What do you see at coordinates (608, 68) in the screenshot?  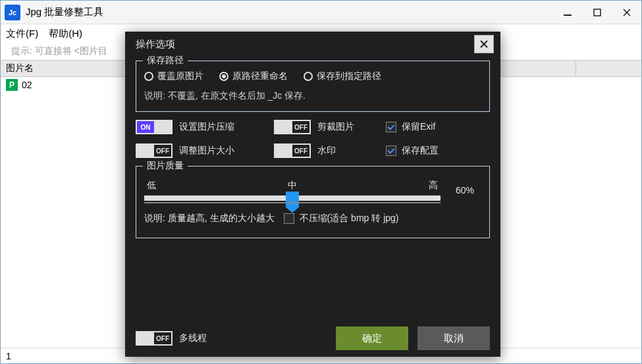 I see `column-spacer` at bounding box center [608, 68].